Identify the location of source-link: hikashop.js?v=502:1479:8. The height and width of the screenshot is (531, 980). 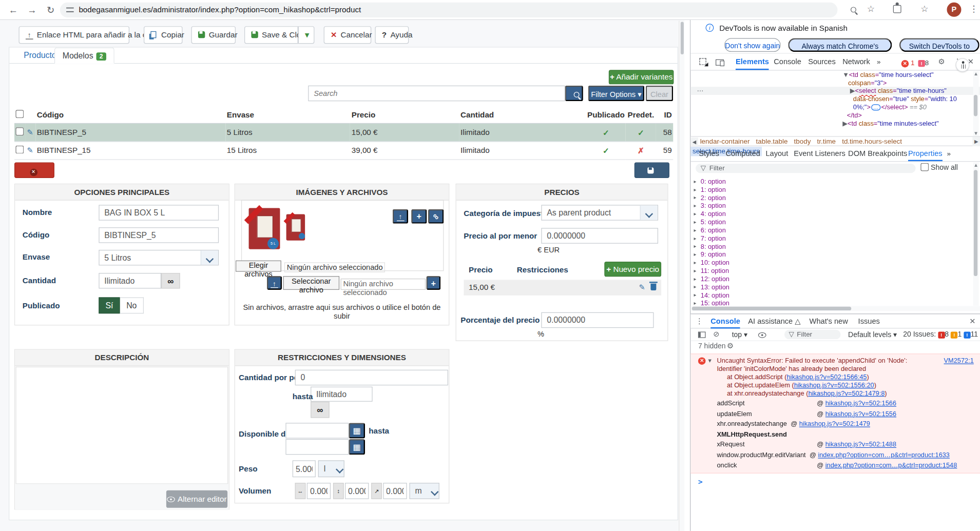
(846, 393).